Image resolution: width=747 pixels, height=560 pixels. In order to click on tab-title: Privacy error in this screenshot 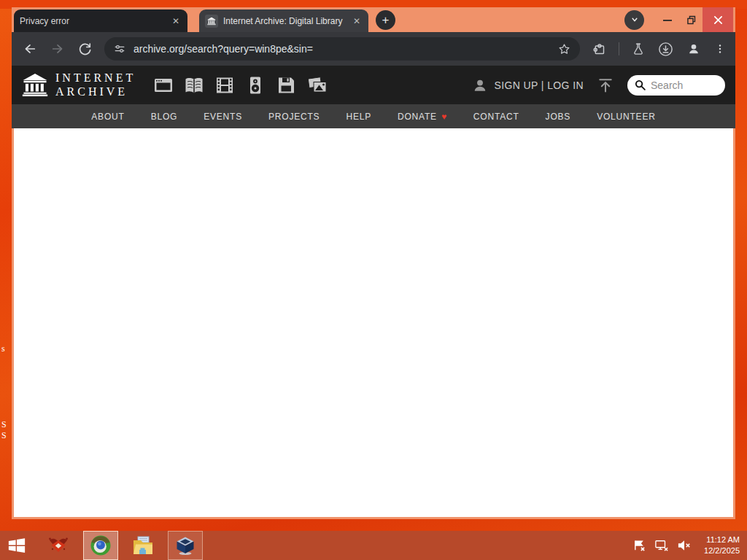, I will do `click(95, 21)`.